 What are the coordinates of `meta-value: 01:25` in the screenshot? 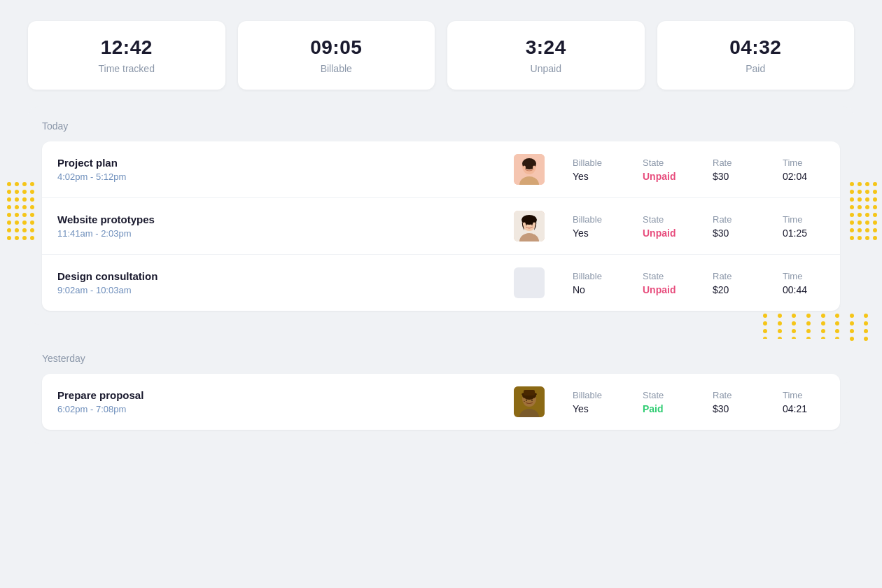 It's located at (804, 233).